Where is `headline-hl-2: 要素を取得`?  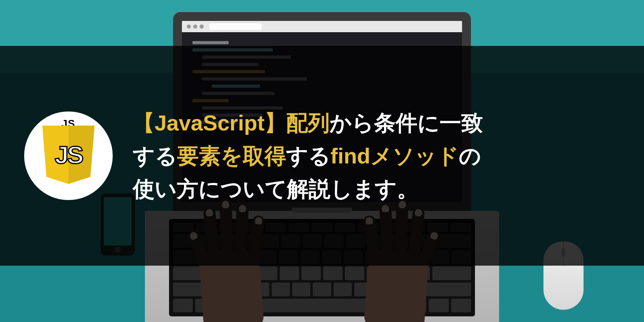 headline-hl-2: 要素を取得 is located at coordinates (232, 156).